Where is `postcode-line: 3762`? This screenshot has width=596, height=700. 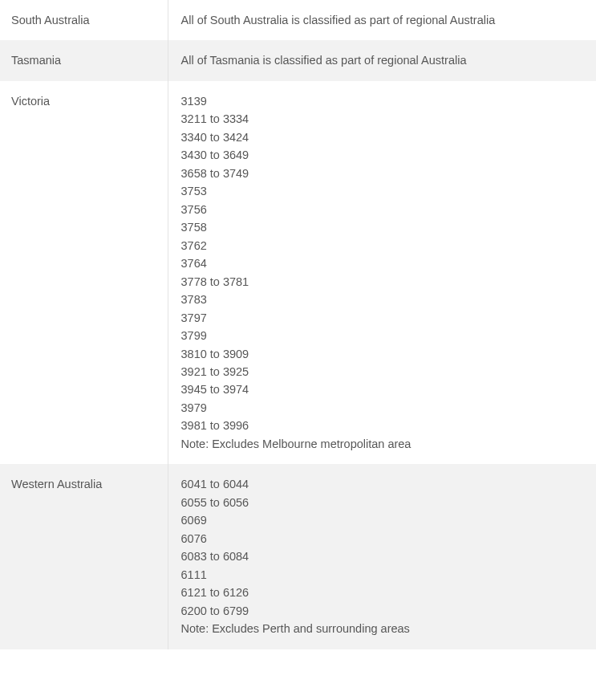
postcode-line: 3762 is located at coordinates (384, 246).